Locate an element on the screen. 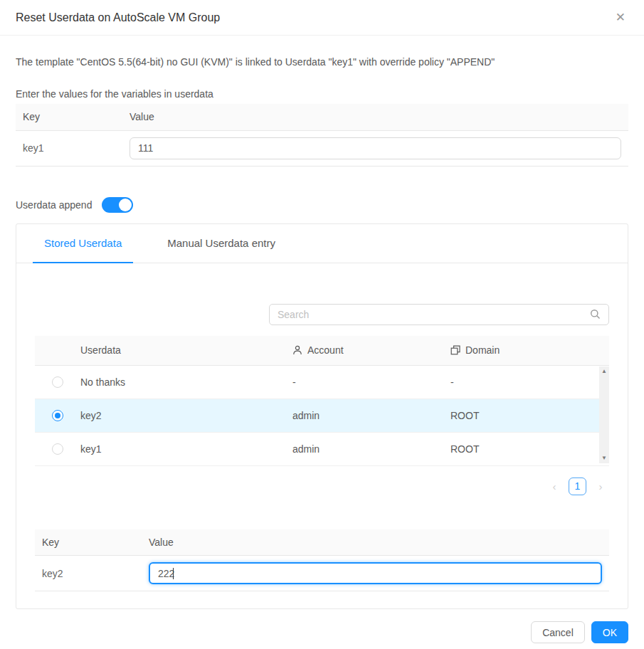 This screenshot has height=649, width=644. modal-title: Reset Userdata on AutoScale VM Group is located at coordinates (118, 18).